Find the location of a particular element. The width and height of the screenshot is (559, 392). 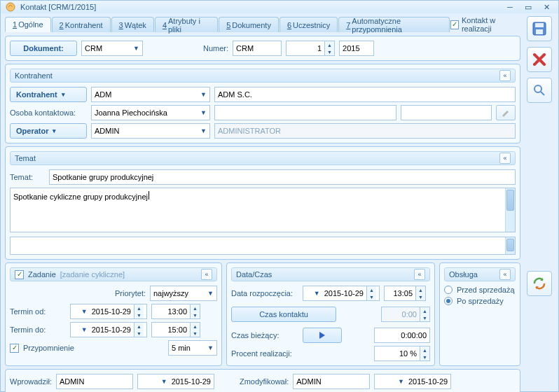

dokument-button: Dokument: is located at coordinates (43, 48).